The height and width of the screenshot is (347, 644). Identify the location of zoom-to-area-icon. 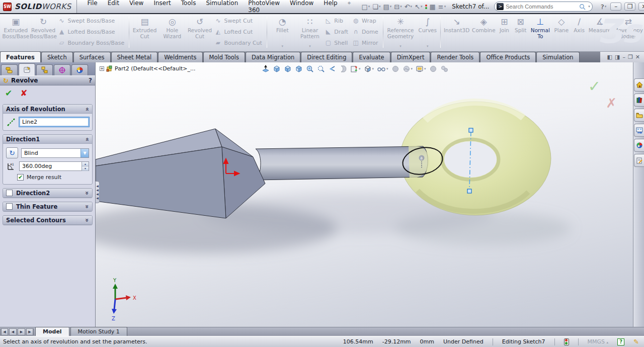
(321, 69).